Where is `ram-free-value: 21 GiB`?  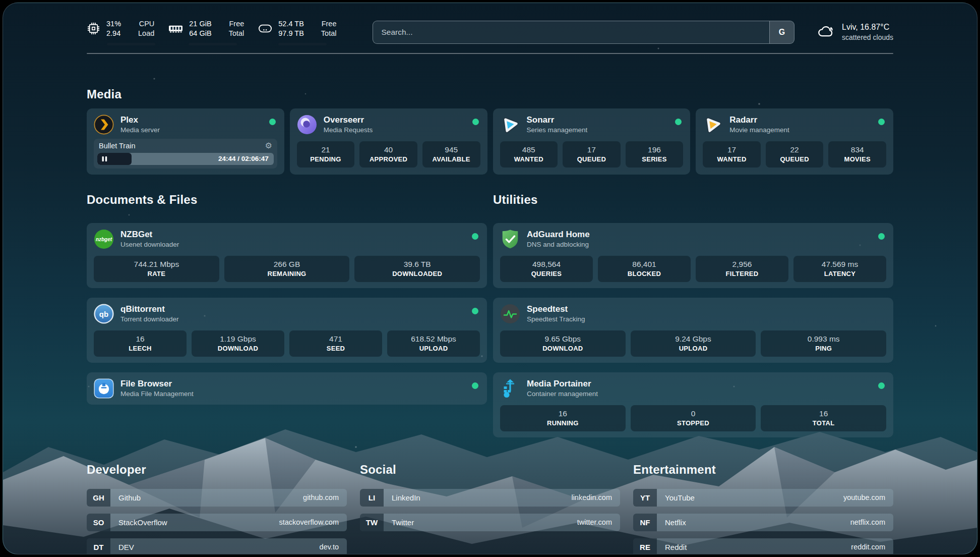 ram-free-value: 21 GiB is located at coordinates (200, 24).